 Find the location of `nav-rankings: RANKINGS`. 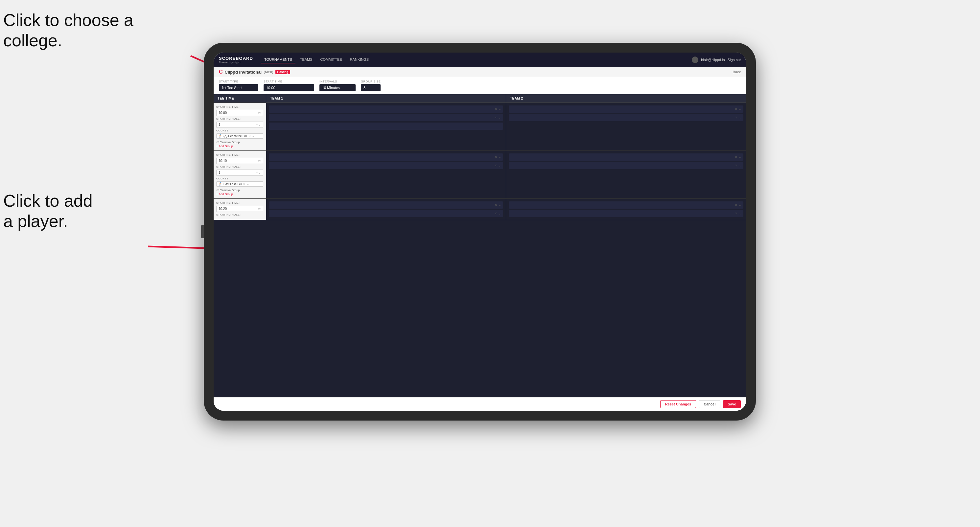

nav-rankings: RANKINGS is located at coordinates (359, 60).